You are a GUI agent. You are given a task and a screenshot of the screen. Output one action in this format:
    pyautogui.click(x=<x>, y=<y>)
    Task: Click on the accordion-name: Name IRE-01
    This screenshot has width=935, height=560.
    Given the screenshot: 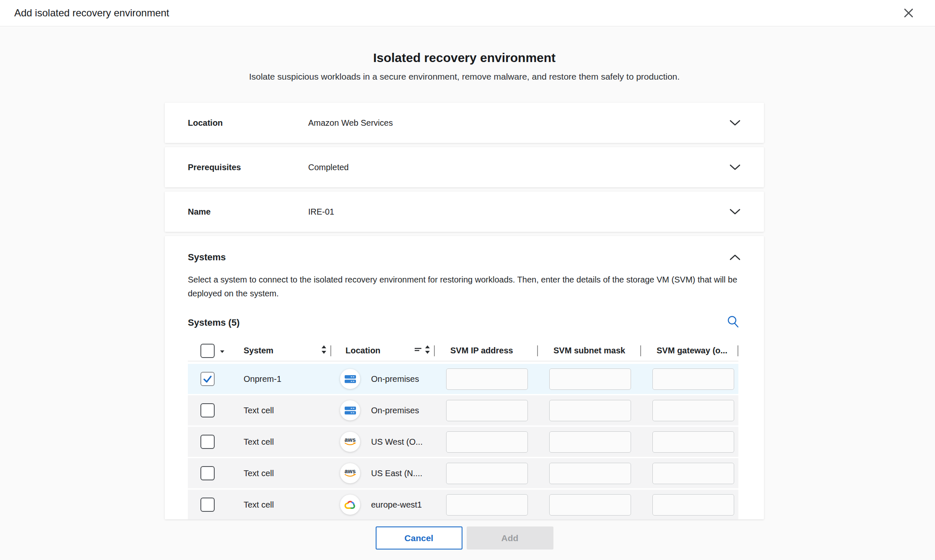 What is the action you would take?
    pyautogui.click(x=465, y=212)
    